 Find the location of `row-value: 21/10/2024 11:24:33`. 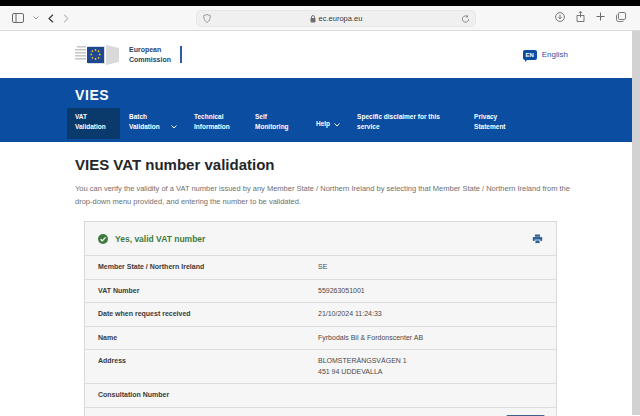

row-value: 21/10/2024 11:24:33 is located at coordinates (350, 314).